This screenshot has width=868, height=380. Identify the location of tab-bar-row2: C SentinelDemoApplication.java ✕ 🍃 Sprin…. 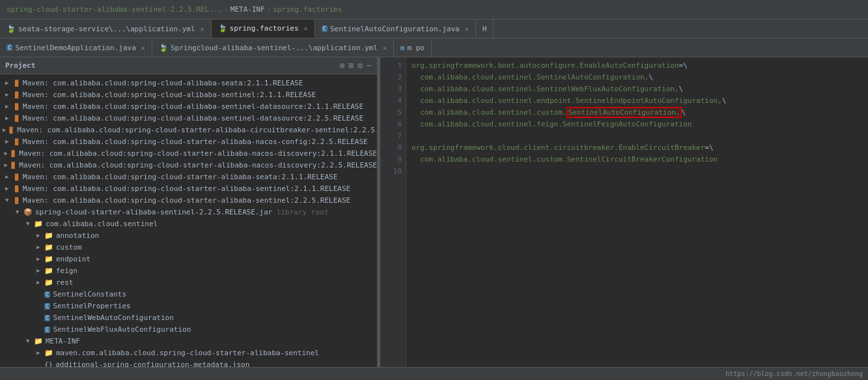
(434, 48).